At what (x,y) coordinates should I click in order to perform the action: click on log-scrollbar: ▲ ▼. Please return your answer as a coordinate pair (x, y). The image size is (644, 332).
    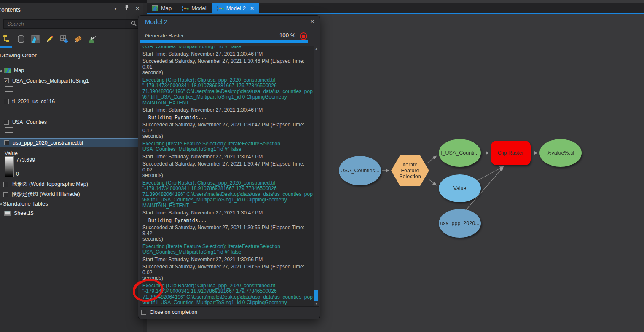
    Looking at the image, I should click on (316, 176).